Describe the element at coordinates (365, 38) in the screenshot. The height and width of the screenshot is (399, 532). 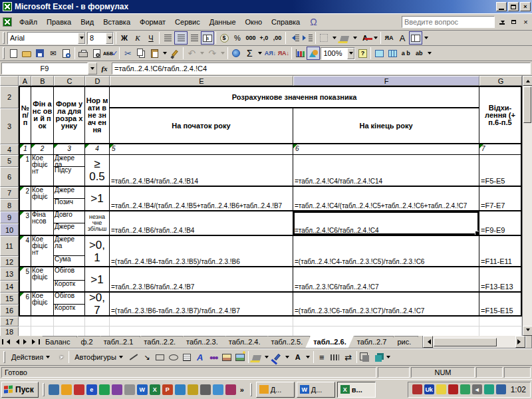
I see `font-color-button: A` at that location.